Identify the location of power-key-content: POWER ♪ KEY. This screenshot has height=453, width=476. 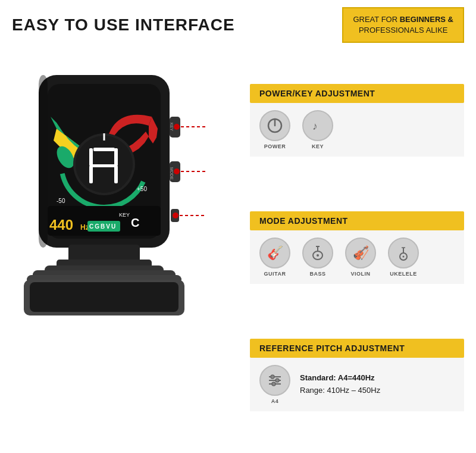
(357, 130).